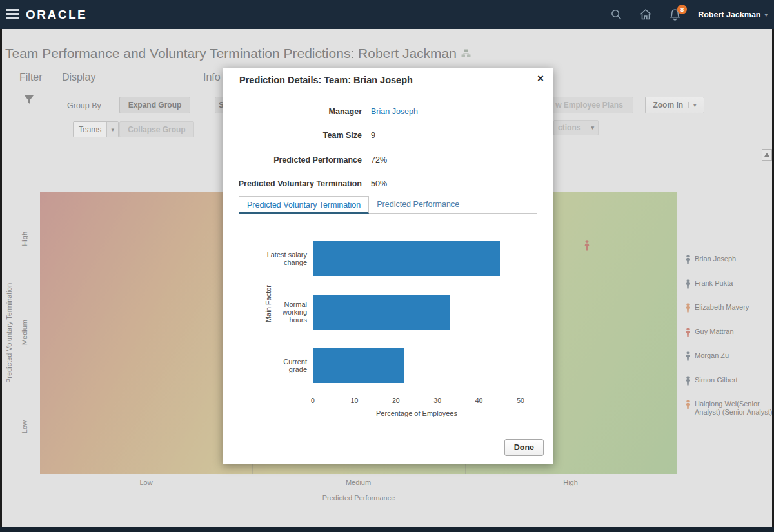 The image size is (774, 532). Describe the element at coordinates (388, 136) in the screenshot. I see `field-row-team-size: Team Size 9` at that location.